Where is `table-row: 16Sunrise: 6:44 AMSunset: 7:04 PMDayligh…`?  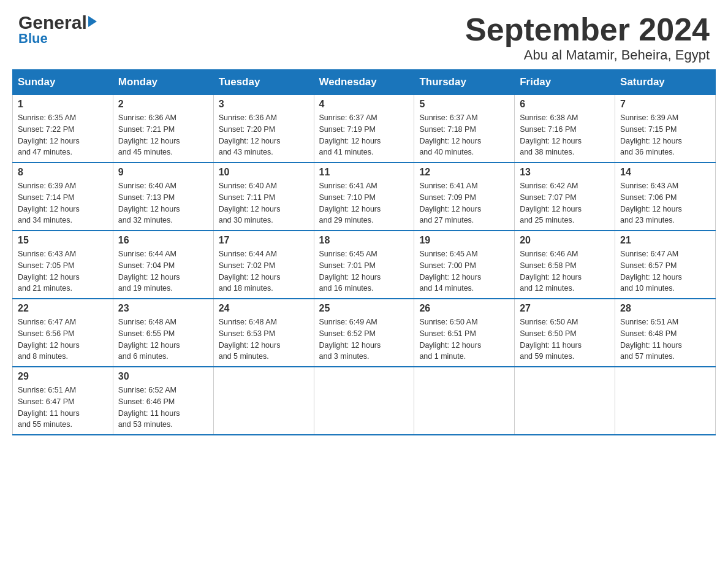 table-row: 16Sunrise: 6:44 AMSunset: 7:04 PMDayligh… is located at coordinates (163, 265).